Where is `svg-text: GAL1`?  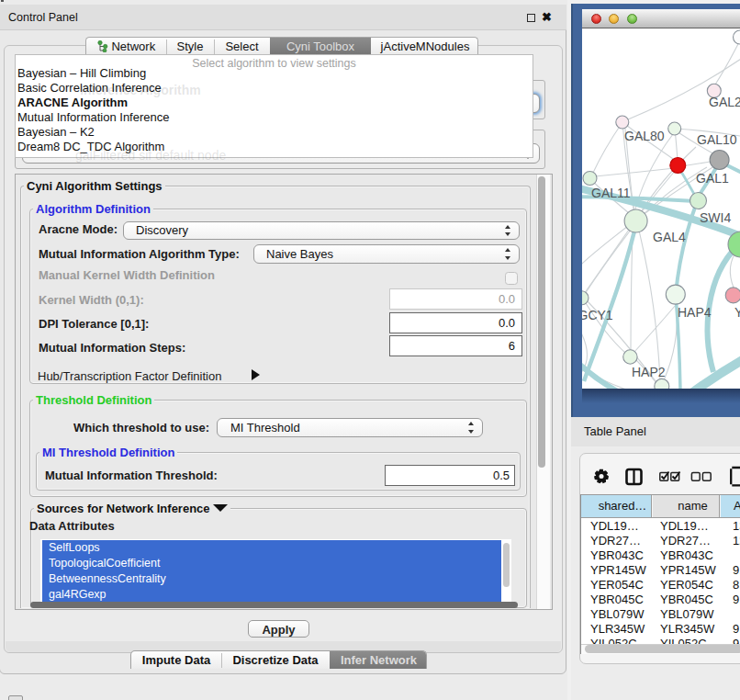
svg-text: GAL1 is located at coordinates (712, 178).